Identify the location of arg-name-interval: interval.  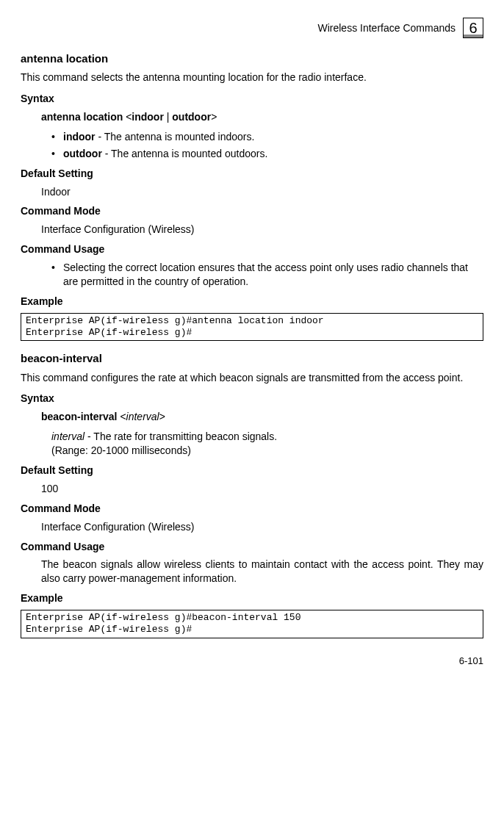
(68, 436).